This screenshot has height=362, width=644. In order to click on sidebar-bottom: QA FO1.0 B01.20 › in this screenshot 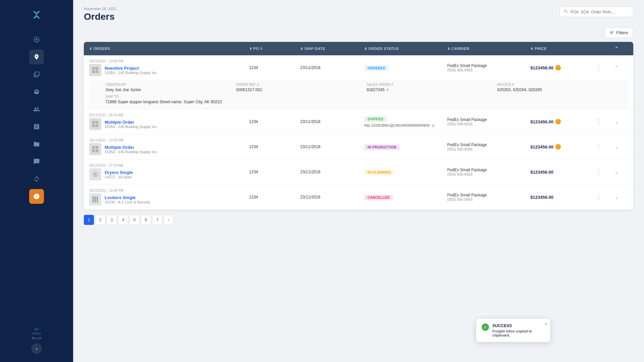, I will do `click(37, 345)`.